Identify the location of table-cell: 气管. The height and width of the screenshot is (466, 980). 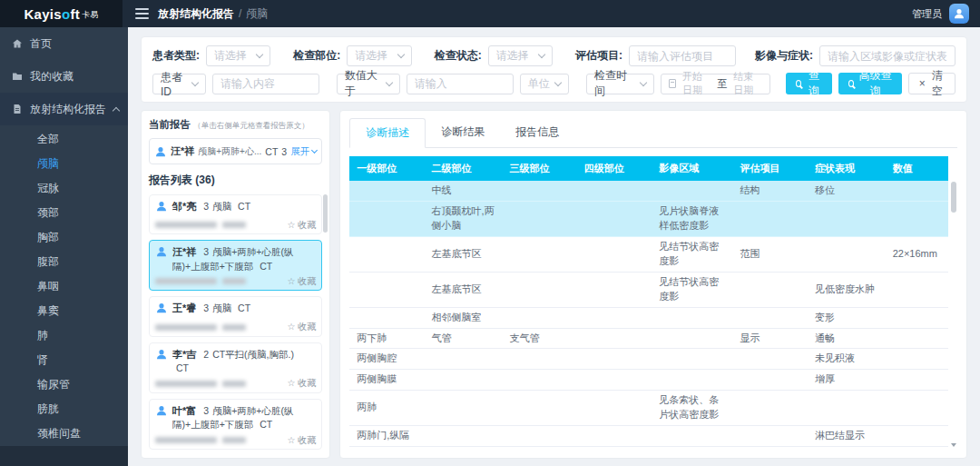
(464, 338).